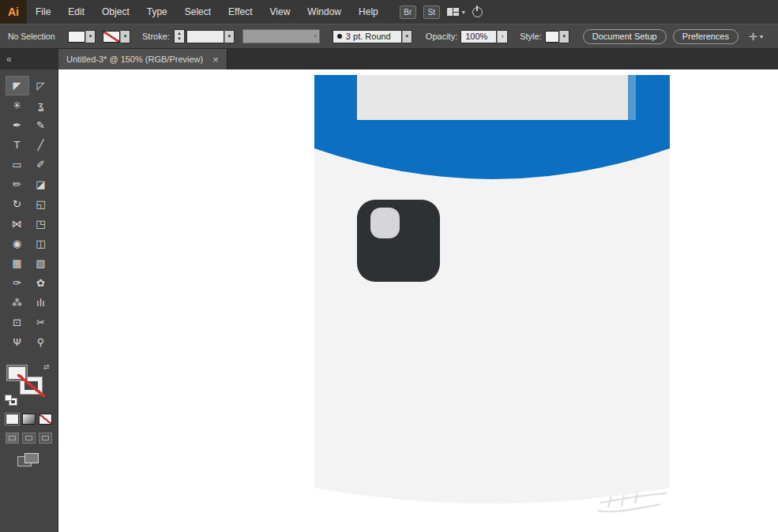 The height and width of the screenshot is (532, 778). Describe the element at coordinates (41, 343) in the screenshot. I see `zoom-tool: ⚲` at that location.